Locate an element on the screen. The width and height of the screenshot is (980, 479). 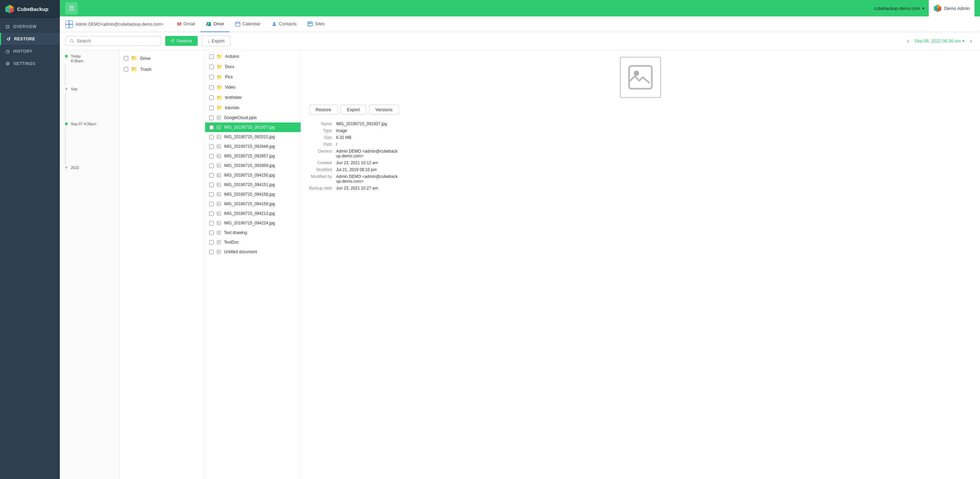
file-tutorials-checkbox is located at coordinates (212, 108).